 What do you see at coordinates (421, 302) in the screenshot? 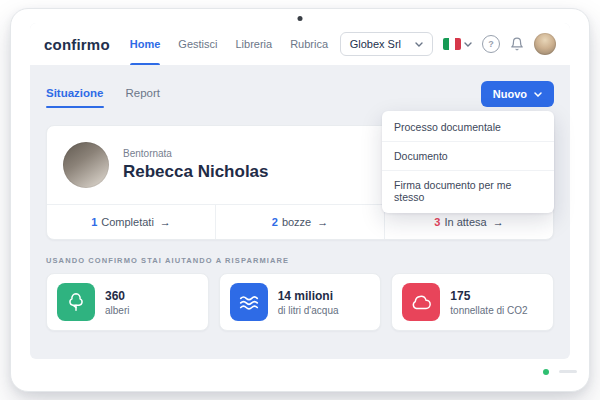
I see `cloud-icon` at bounding box center [421, 302].